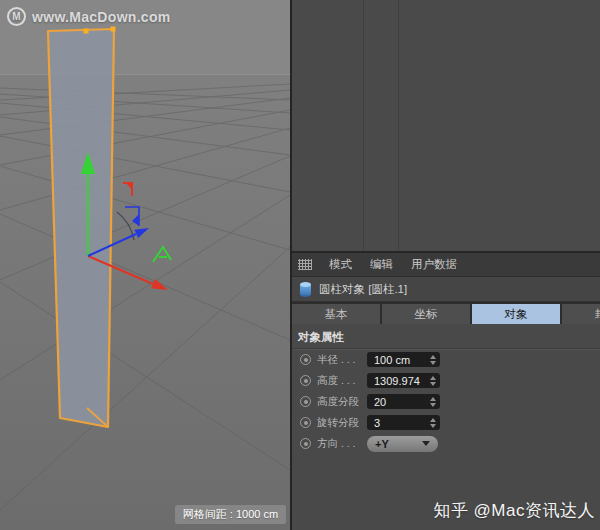 The image size is (600, 530). Describe the element at coordinates (446, 313) in the screenshot. I see `attribute-tabs: 基本 坐标 对象 封顶` at that location.